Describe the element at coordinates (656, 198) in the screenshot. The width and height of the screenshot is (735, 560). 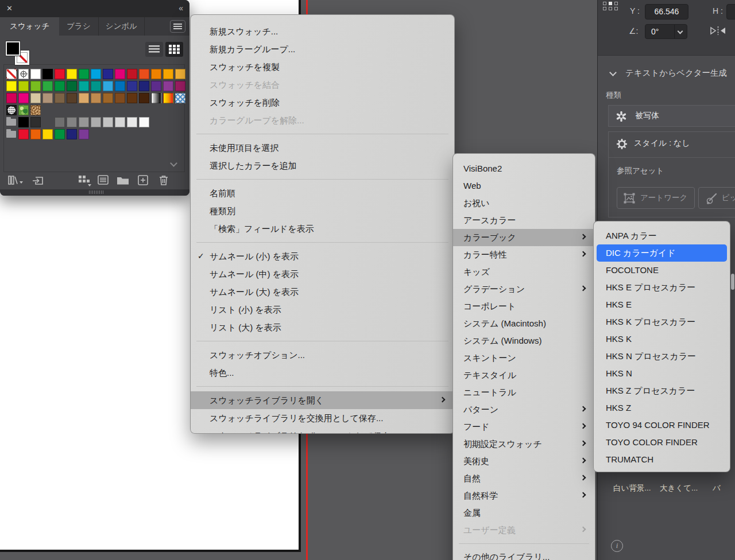
I see `artwork-button: アートワーク` at that location.